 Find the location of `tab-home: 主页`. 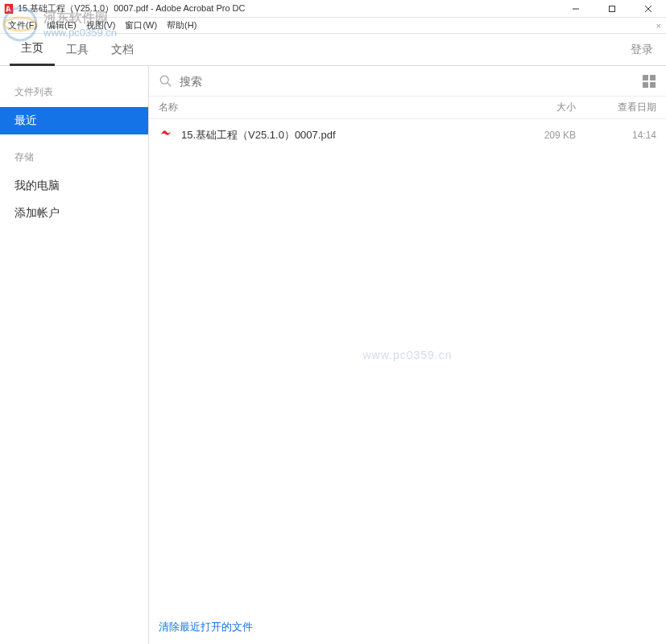

tab-home: 主页 is located at coordinates (32, 50).